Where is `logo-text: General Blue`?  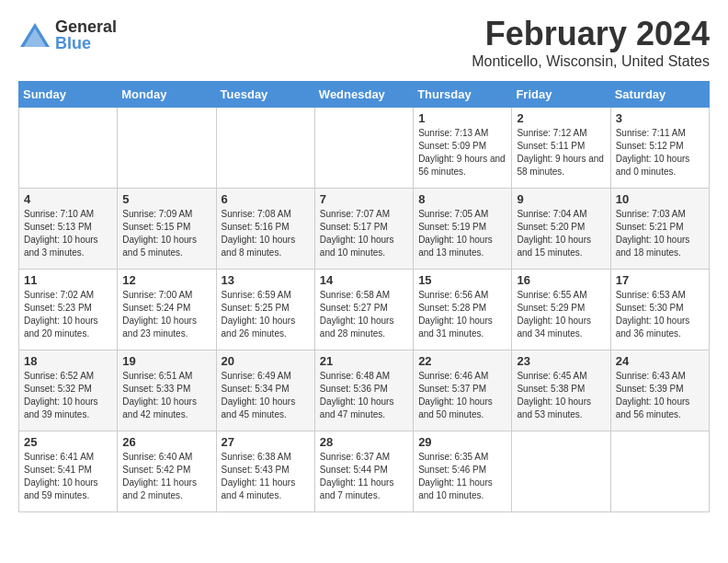 logo-text: General Blue is located at coordinates (86, 35).